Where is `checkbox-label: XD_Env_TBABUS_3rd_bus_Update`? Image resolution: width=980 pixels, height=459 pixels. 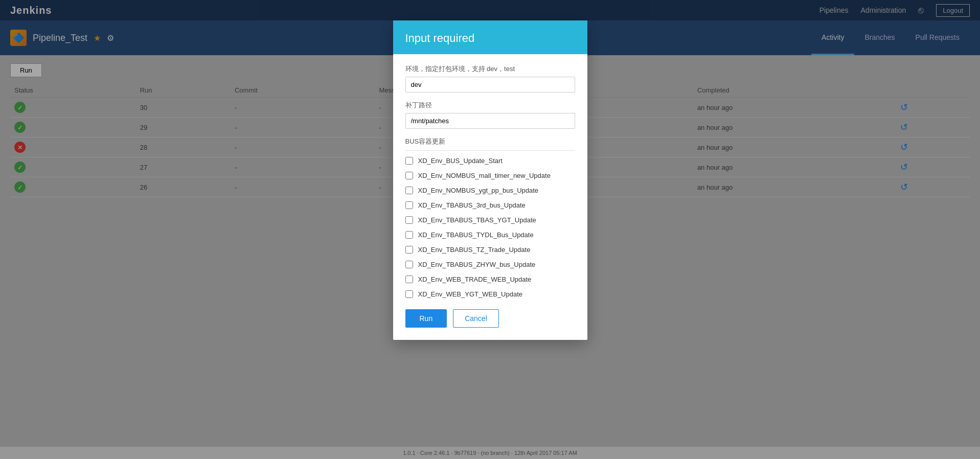
checkbox-label: XD_Env_TBABUS_3rd_bus_Update is located at coordinates (472, 205).